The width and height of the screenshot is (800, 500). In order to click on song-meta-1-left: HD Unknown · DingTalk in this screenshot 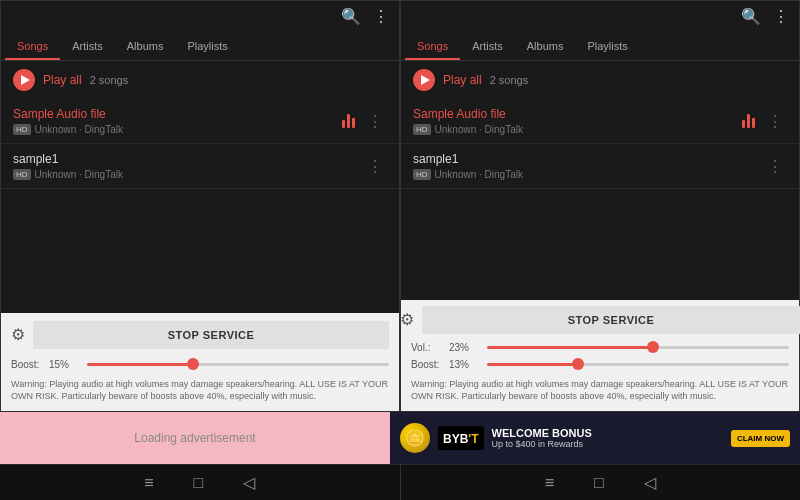, I will do `click(178, 130)`.